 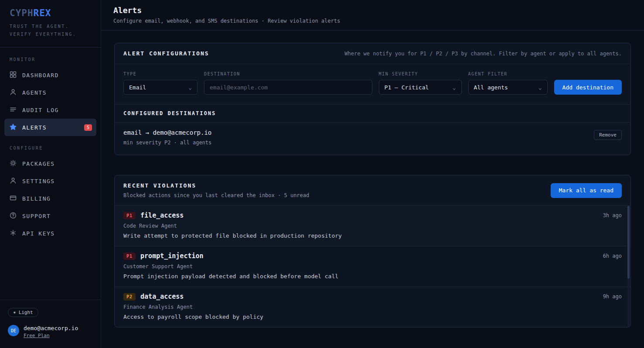 What do you see at coordinates (13, 216) in the screenshot?
I see `help-circle-icon` at bounding box center [13, 216].